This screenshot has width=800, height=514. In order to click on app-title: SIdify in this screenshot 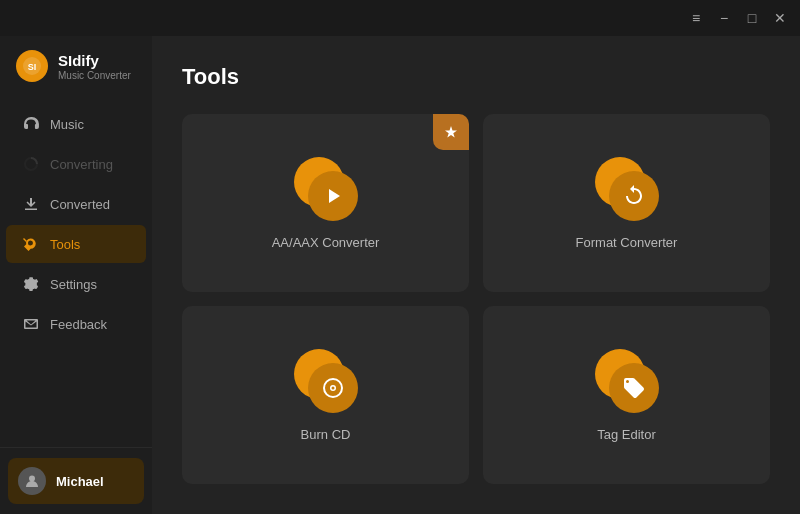, I will do `click(94, 61)`.